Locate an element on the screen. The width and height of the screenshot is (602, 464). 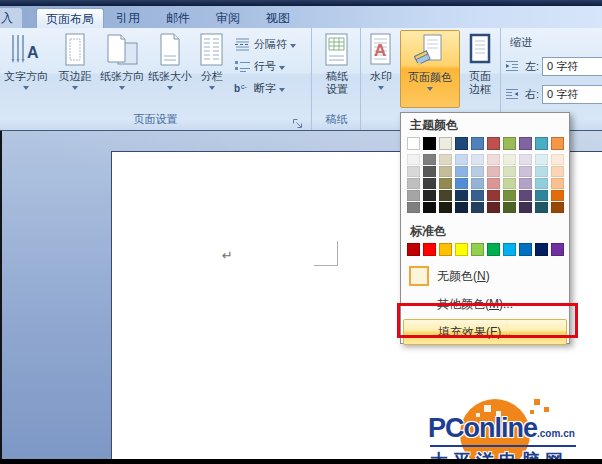
svg-text: A is located at coordinates (33, 52).